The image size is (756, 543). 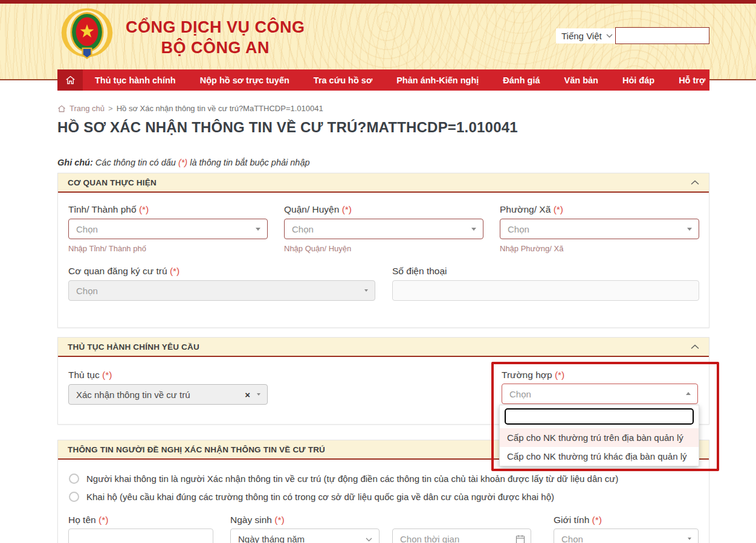 I want to click on language-selector: Tiếng Việt, so click(x=587, y=36).